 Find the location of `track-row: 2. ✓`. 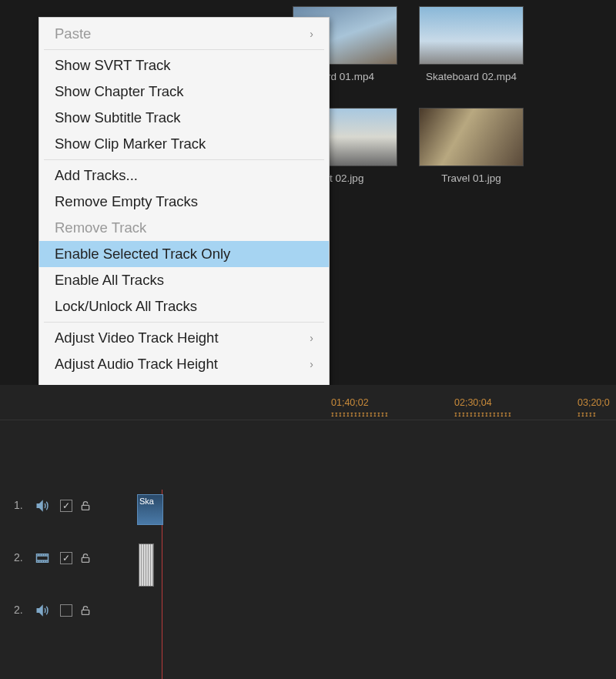

track-row: 2. ✓ is located at coordinates (308, 570).